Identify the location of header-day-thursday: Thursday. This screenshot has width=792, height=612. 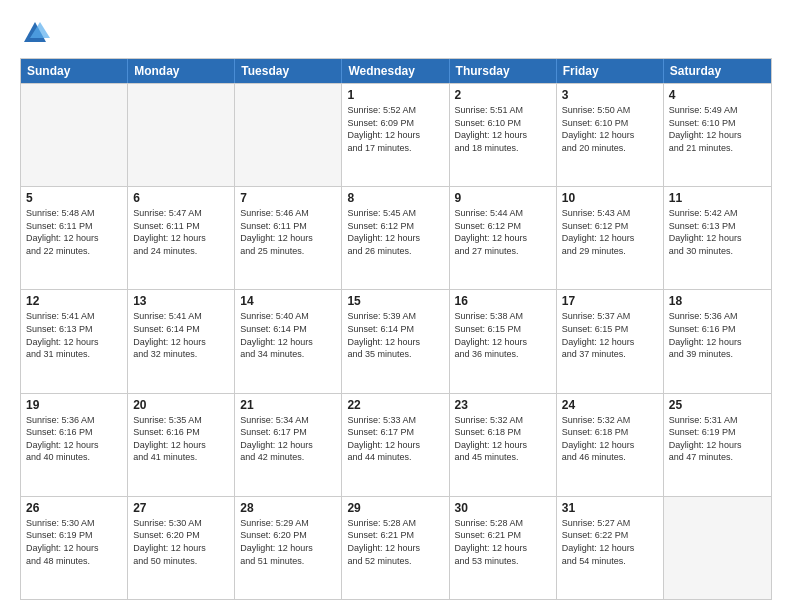
(504, 71).